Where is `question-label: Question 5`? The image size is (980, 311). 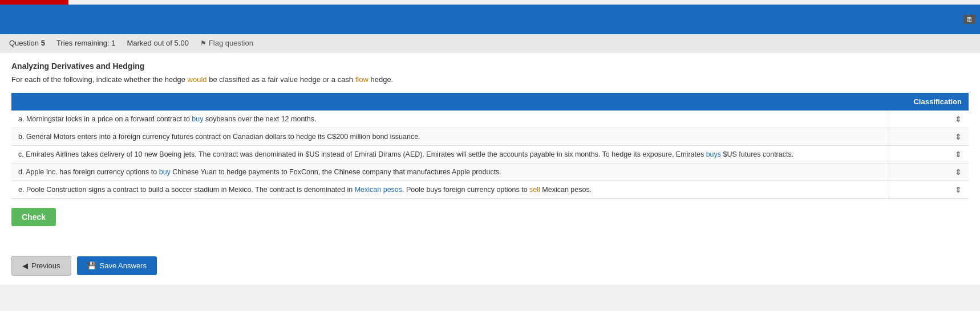
question-label: Question 5 is located at coordinates (27, 43).